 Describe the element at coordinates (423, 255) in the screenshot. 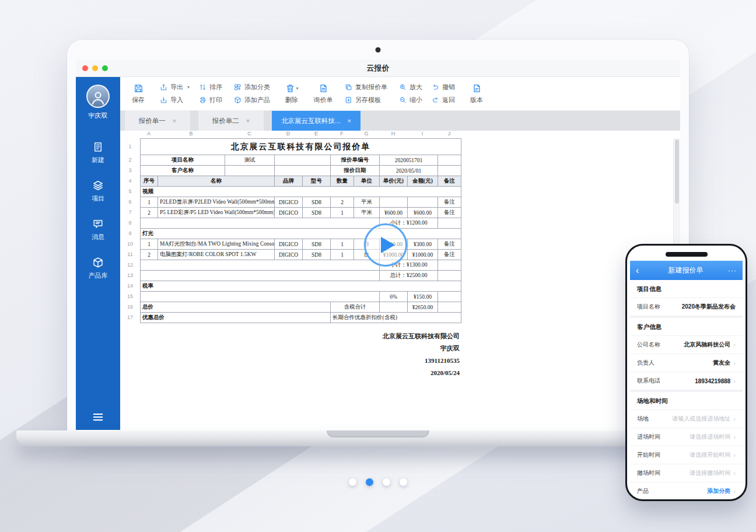

I see `sheet-cell: ¥1000.00` at that location.